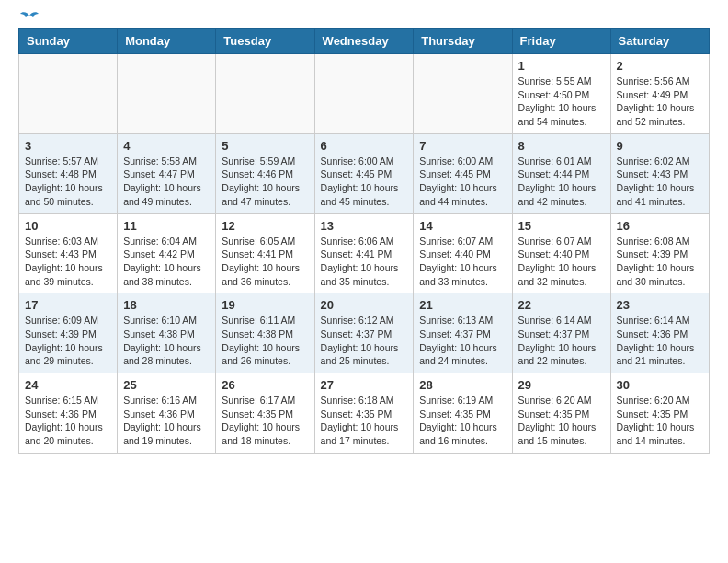 The width and height of the screenshot is (728, 563). What do you see at coordinates (364, 173) in the screenshot?
I see `calendar-cell: 6Sunrise: 6:00 AM Sunset: 4:45 PM Daylig…` at bounding box center [364, 173].